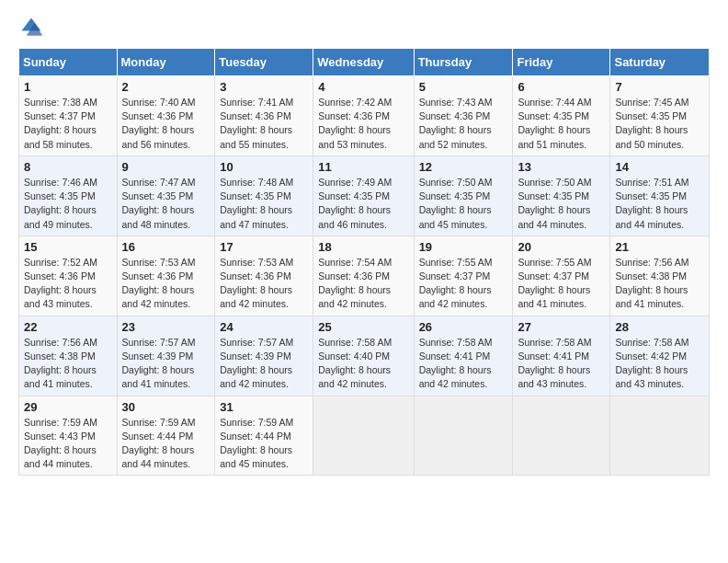 The width and height of the screenshot is (728, 563). Describe the element at coordinates (364, 195) in the screenshot. I see `calendar-week-row: 8Sunrise: 7:46 AMSunset: 4:35 PMDaylight…` at that location.